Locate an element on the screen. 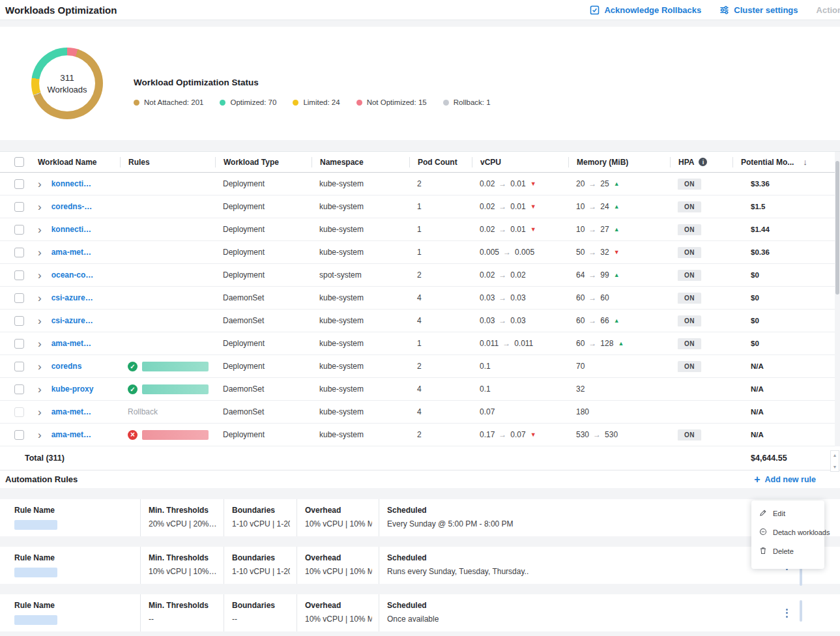  acknowledge-rollbacks-button: Acknowledge Rollbacks is located at coordinates (645, 10).